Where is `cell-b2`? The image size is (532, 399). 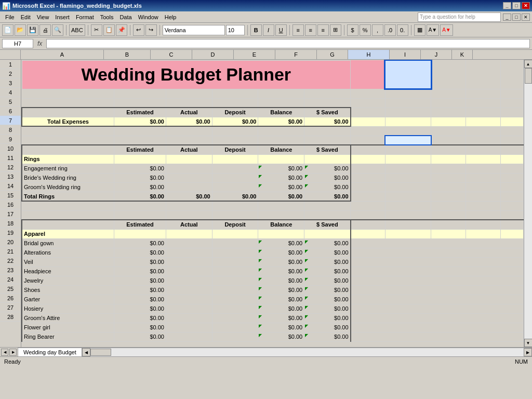 cell-b2 is located at coordinates (140, 94).